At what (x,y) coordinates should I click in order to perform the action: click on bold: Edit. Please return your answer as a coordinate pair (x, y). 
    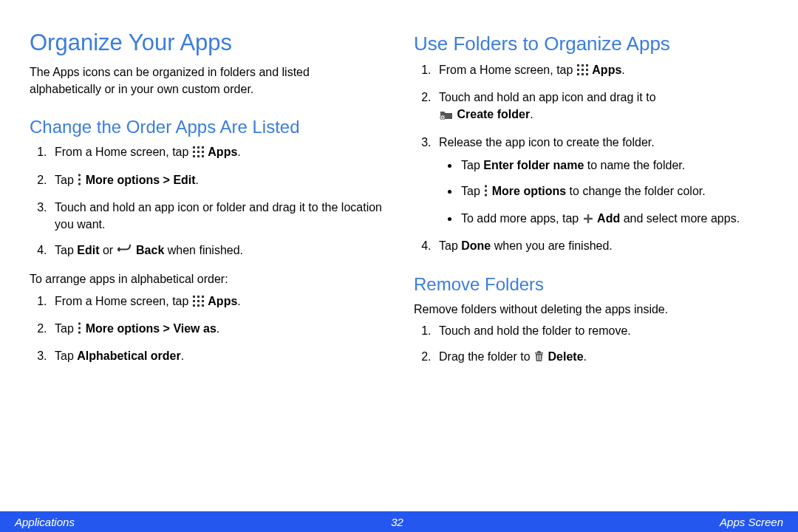
    Looking at the image, I should click on (88, 250).